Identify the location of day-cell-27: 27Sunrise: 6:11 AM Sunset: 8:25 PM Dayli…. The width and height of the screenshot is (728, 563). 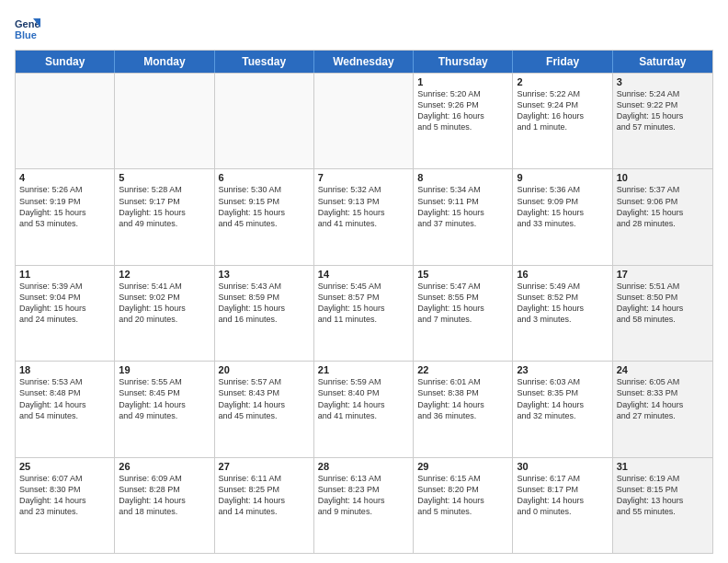
(265, 506).